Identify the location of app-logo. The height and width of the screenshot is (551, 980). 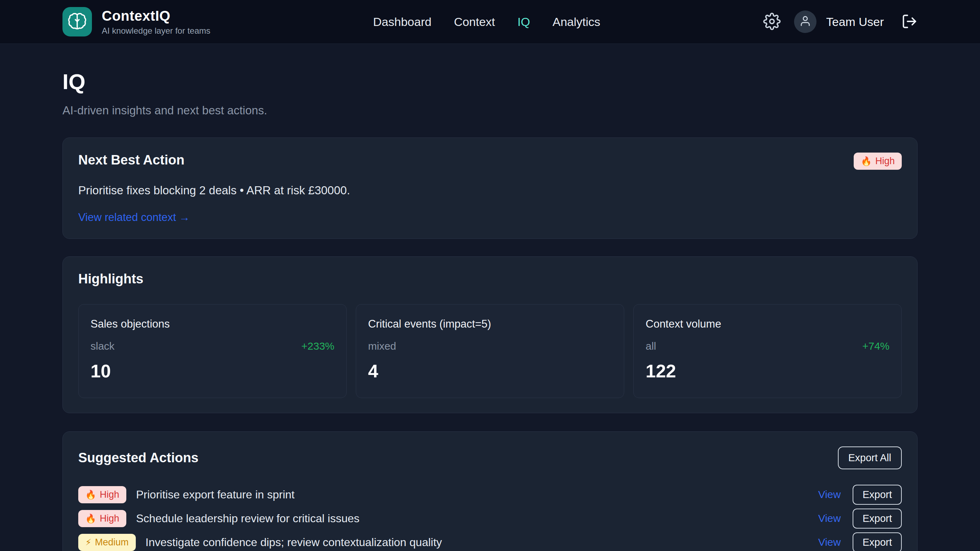
(77, 22).